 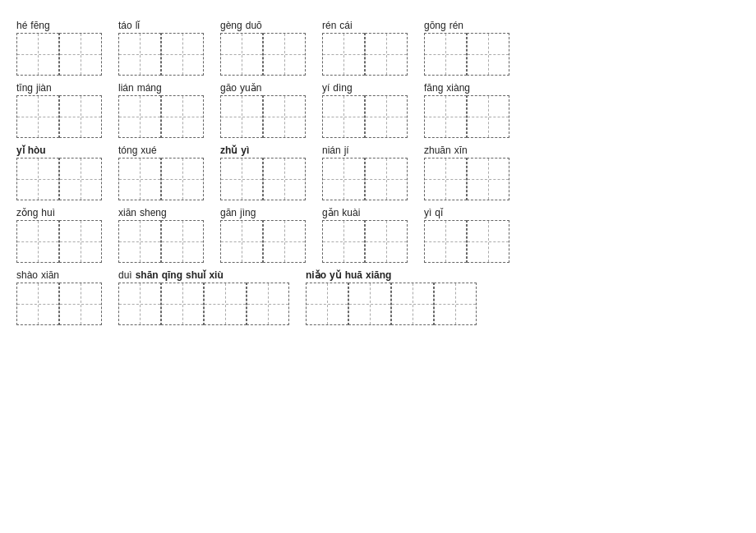 What do you see at coordinates (436, 25) in the screenshot?
I see `label-0-4-0: gōng` at bounding box center [436, 25].